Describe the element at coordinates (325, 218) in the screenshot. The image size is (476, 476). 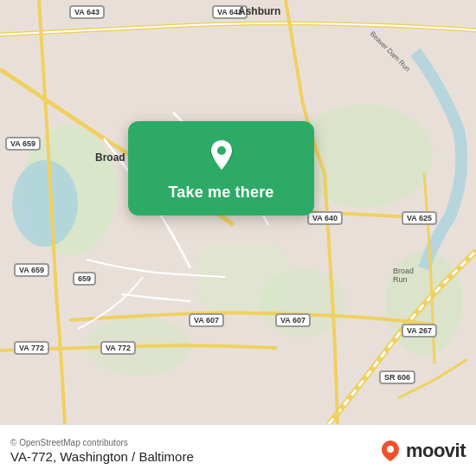
I see `road-badge-va640: VA 640` at that location.